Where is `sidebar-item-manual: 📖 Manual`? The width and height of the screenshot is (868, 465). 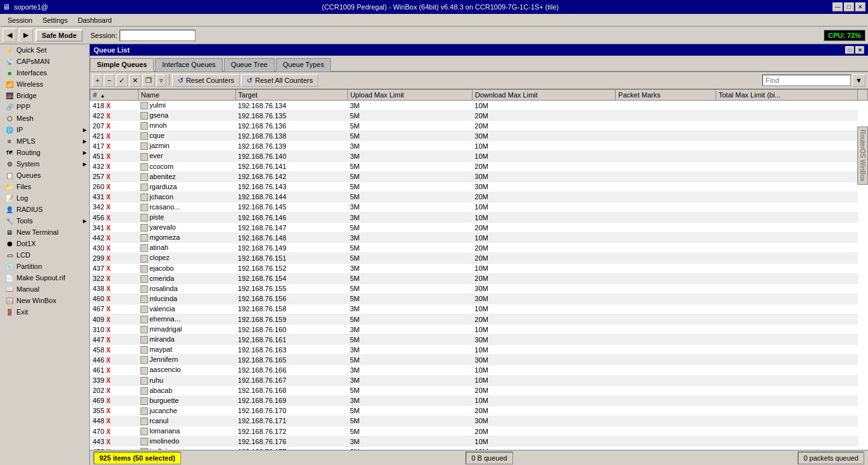
sidebar-item-manual: 📖 Manual is located at coordinates (44, 289).